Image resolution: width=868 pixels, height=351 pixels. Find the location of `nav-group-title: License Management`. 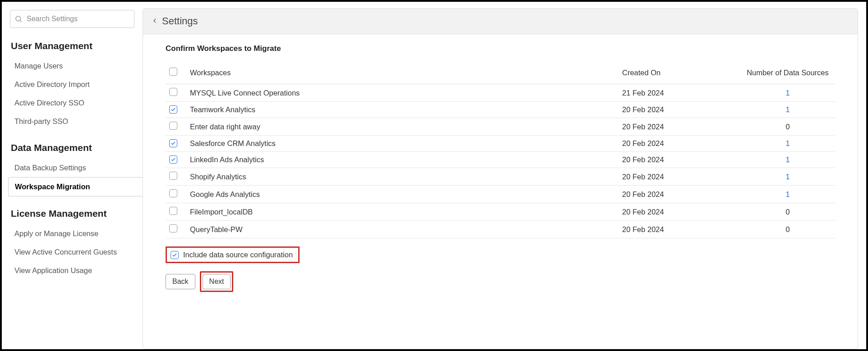

nav-group-title: License Management is located at coordinates (72, 216).